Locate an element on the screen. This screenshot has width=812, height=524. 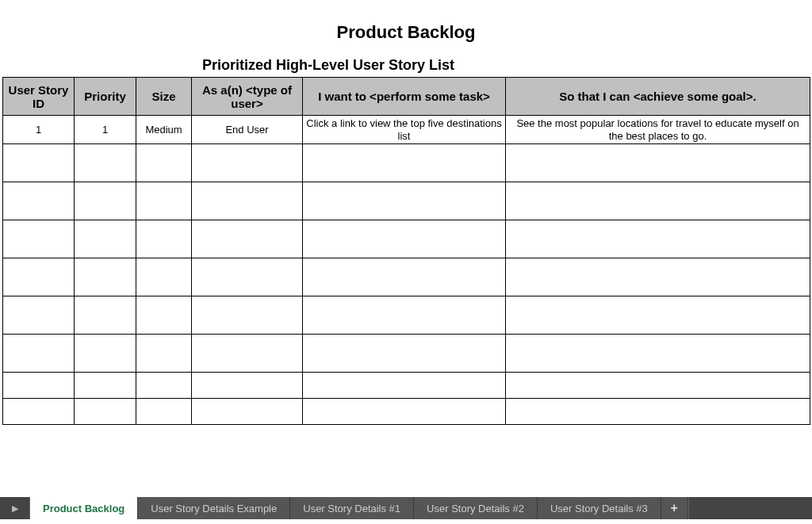
cell-task: Click a link to view the top five destin… is located at coordinates (404, 130).